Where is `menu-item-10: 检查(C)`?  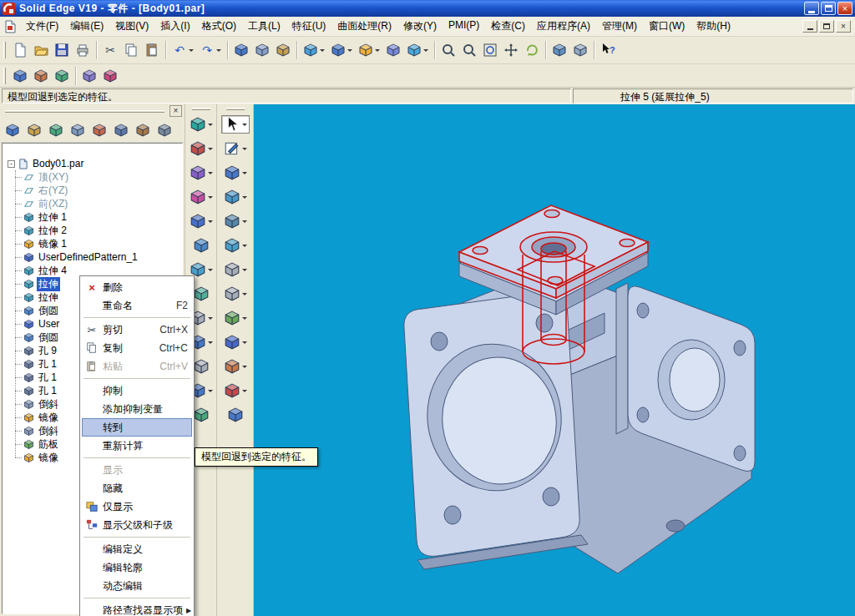 menu-item-10: 检查(C) is located at coordinates (508, 27).